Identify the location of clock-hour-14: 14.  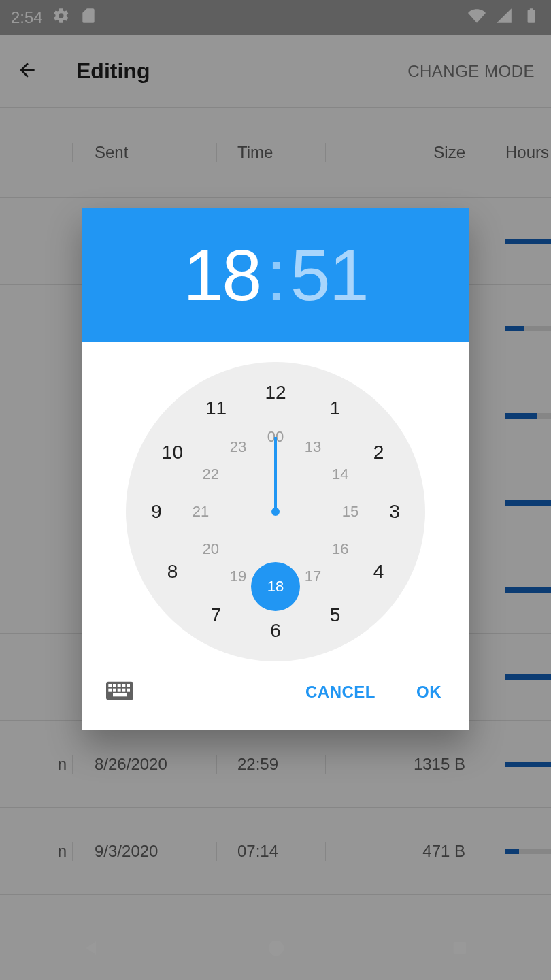
(340, 474).